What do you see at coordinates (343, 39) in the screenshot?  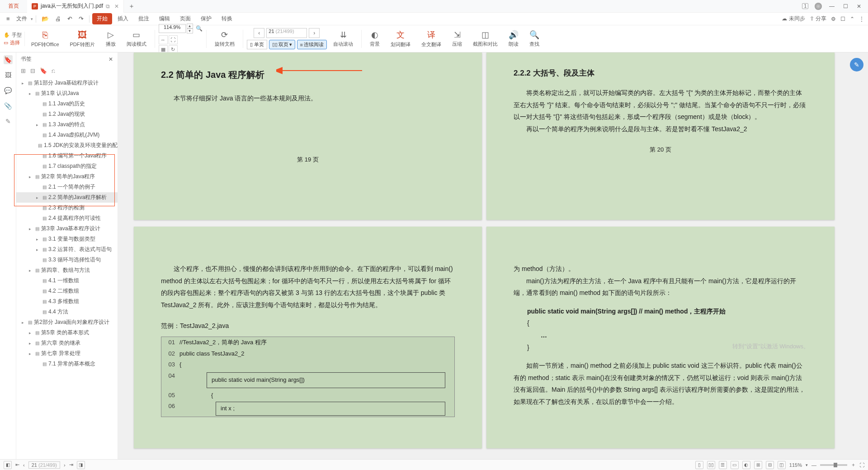 I see `auto-scroll-button: ⇊自动滚动` at bounding box center [343, 39].